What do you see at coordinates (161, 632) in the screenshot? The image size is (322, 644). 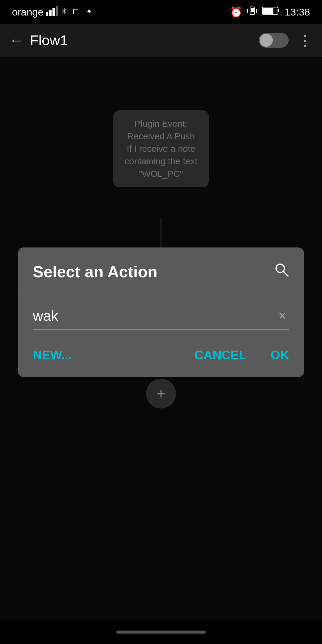 I see `home-indicator` at bounding box center [161, 632].